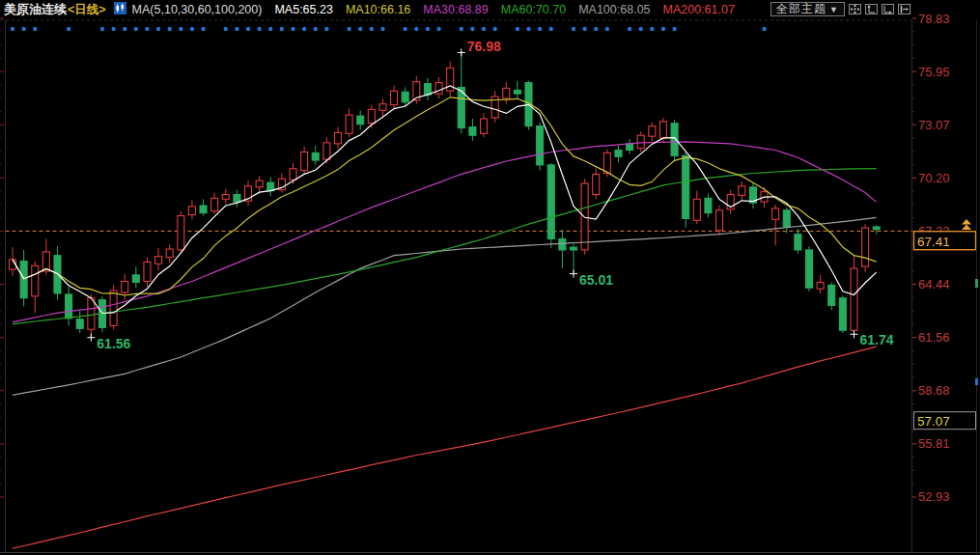 The image size is (980, 555). I want to click on y-axis-label: 64.44, so click(935, 284).